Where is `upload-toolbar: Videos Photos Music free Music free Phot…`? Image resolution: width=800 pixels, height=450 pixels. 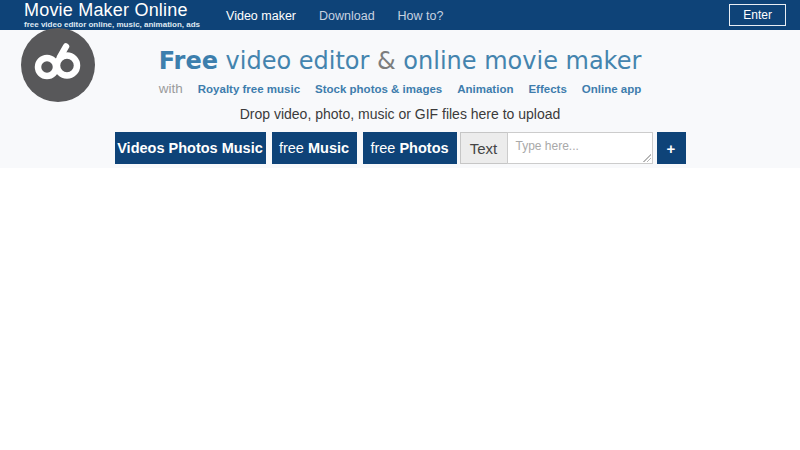
upload-toolbar: Videos Photos Music free Music free Phot… is located at coordinates (400, 148).